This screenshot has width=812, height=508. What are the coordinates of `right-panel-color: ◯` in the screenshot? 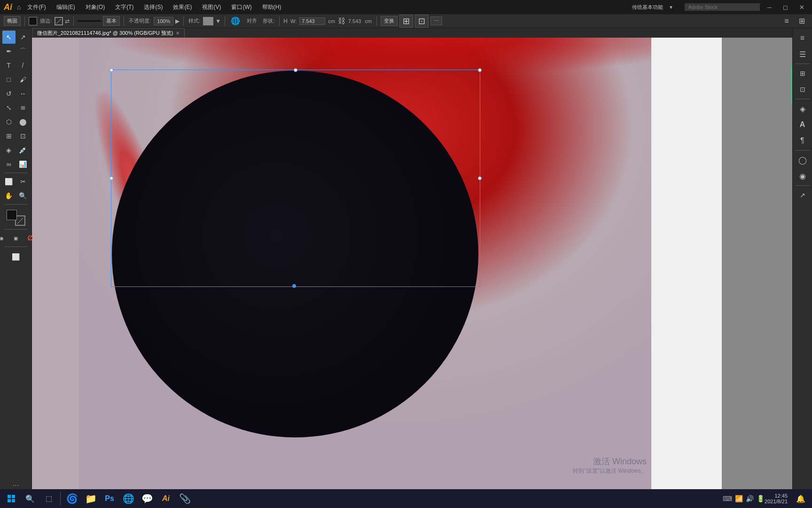 It's located at (803, 160).